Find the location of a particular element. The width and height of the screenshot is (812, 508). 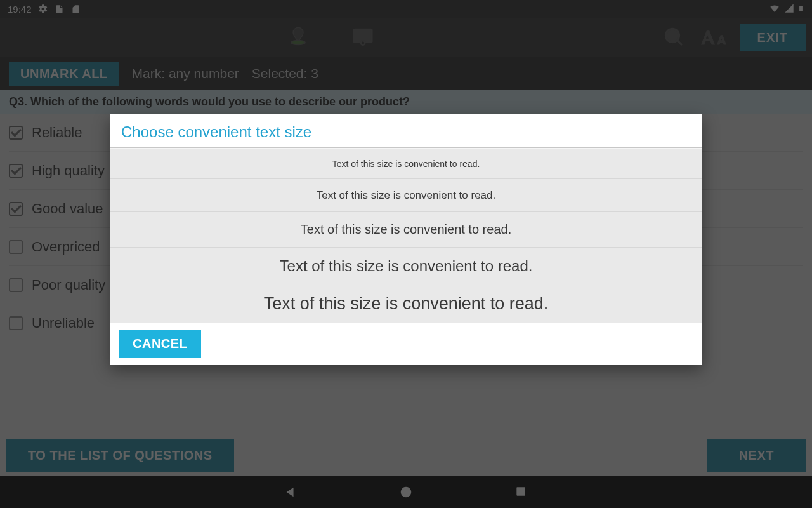

dialog-title: Choose convenient text size is located at coordinates (406, 131).